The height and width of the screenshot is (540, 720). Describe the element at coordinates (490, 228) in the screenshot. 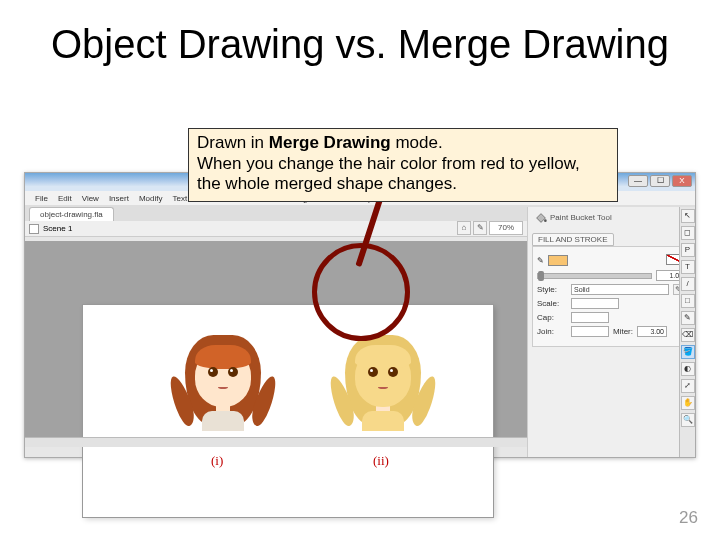

I see `stage-toolbar: ⌂ ✎ 70%` at that location.